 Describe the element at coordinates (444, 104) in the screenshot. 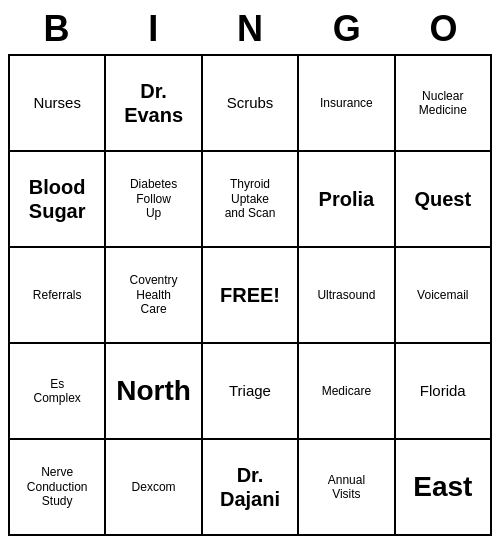

I see `bingo-cell-4: NuclearMedicine` at that location.